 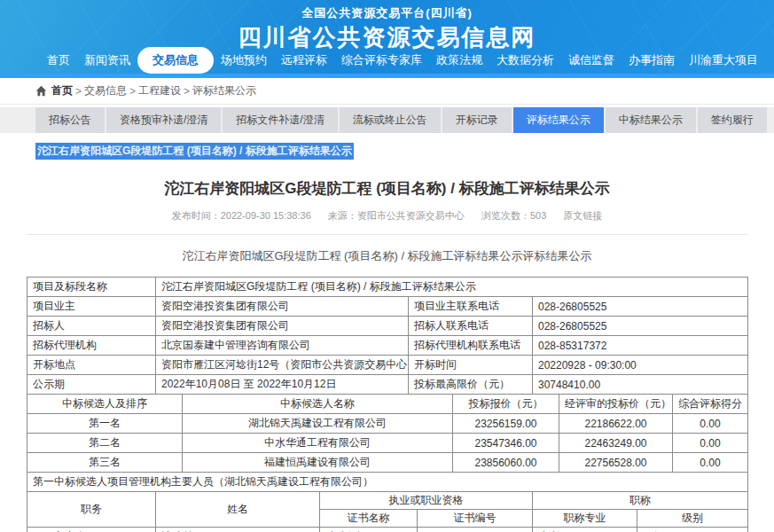 What do you see at coordinates (651, 121) in the screenshot?
I see `tab-award-result: 中标结果公示` at bounding box center [651, 121].